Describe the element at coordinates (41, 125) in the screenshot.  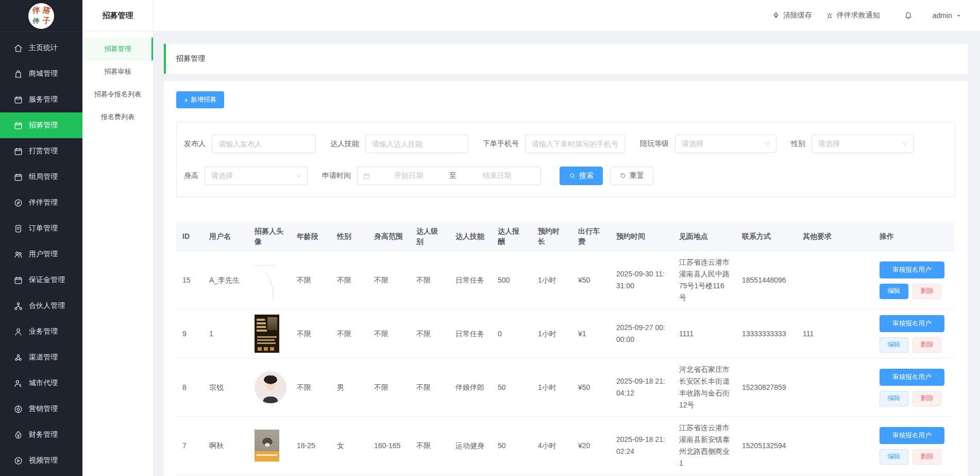
I see `sidebar-item: 招募管理` at that location.